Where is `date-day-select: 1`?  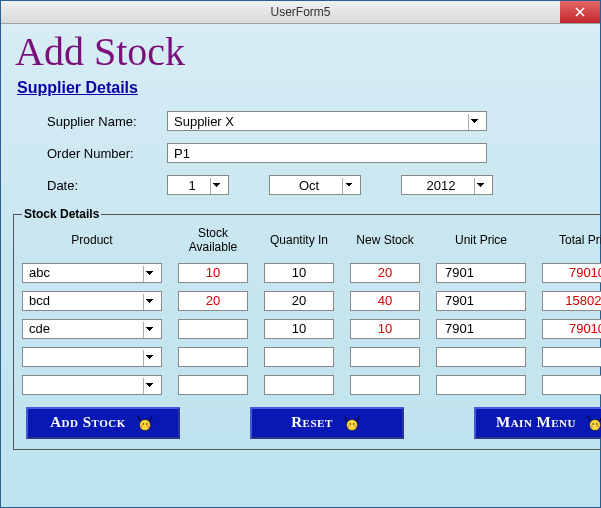
date-day-select: 1 is located at coordinates (198, 185).